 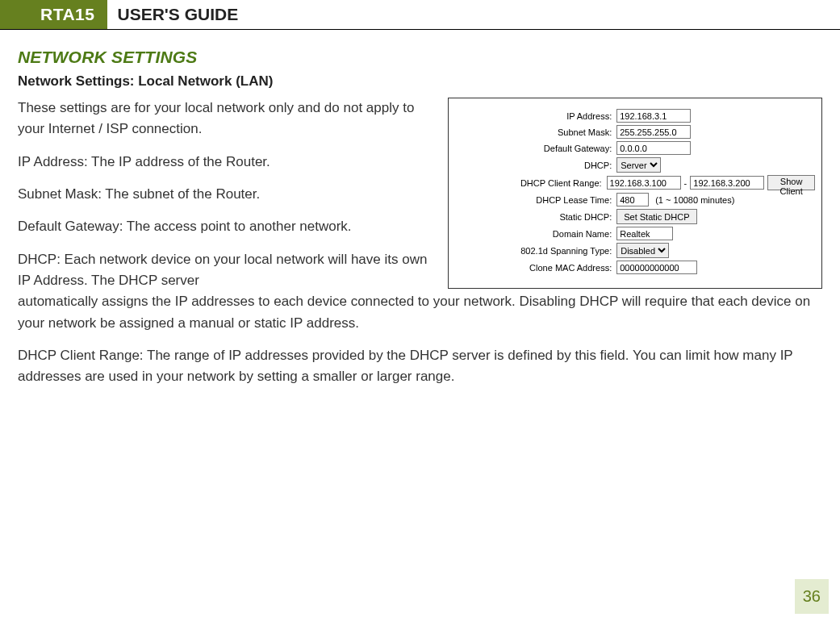 What do you see at coordinates (654, 132) in the screenshot?
I see `input-subnet-mask` at bounding box center [654, 132].